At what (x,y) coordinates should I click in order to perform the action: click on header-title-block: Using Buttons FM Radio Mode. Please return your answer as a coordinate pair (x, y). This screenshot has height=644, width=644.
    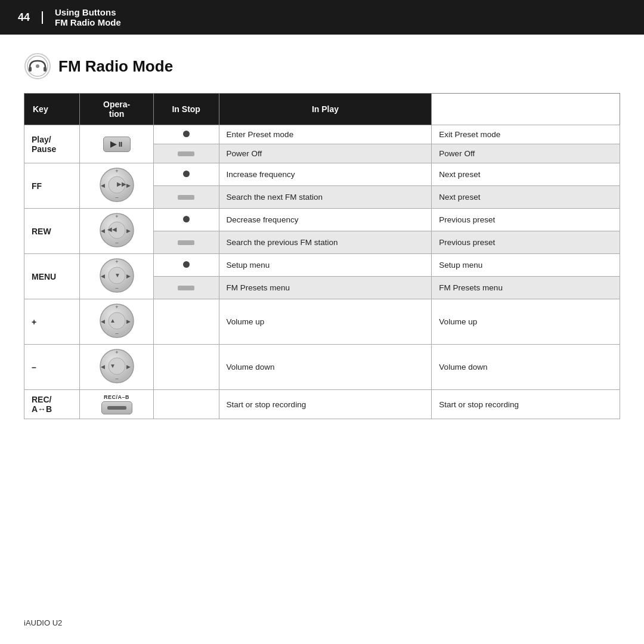
    Looking at the image, I should click on (88, 17).